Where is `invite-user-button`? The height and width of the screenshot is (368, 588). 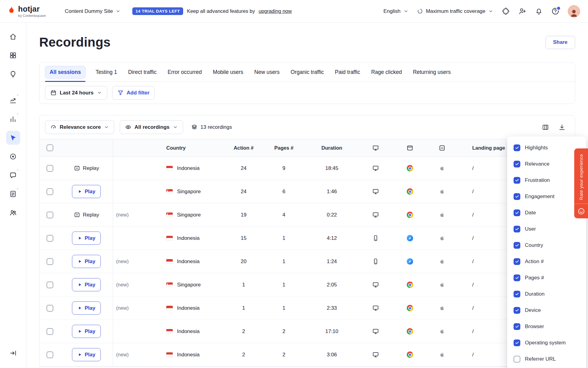 invite-user-button is located at coordinates (522, 11).